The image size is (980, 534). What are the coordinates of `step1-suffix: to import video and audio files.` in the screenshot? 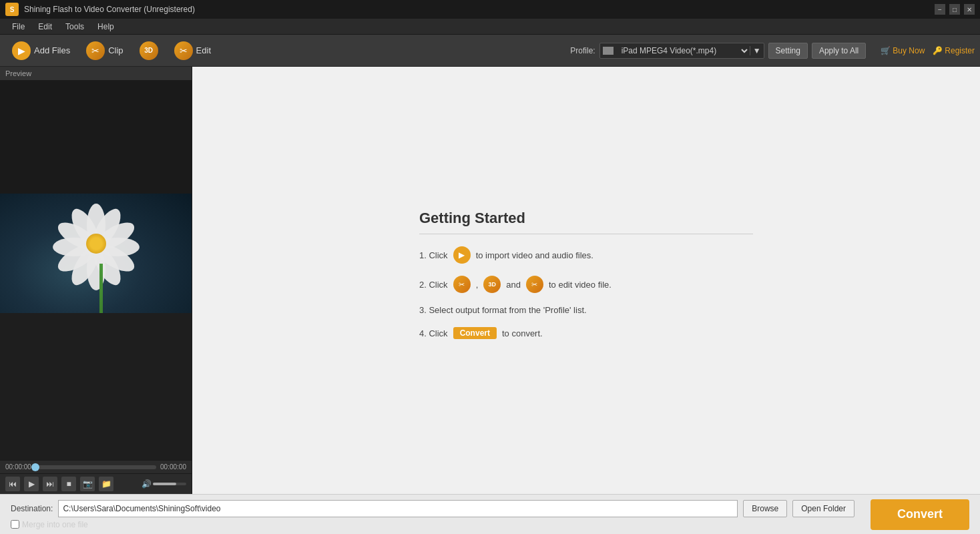 It's located at (535, 255).